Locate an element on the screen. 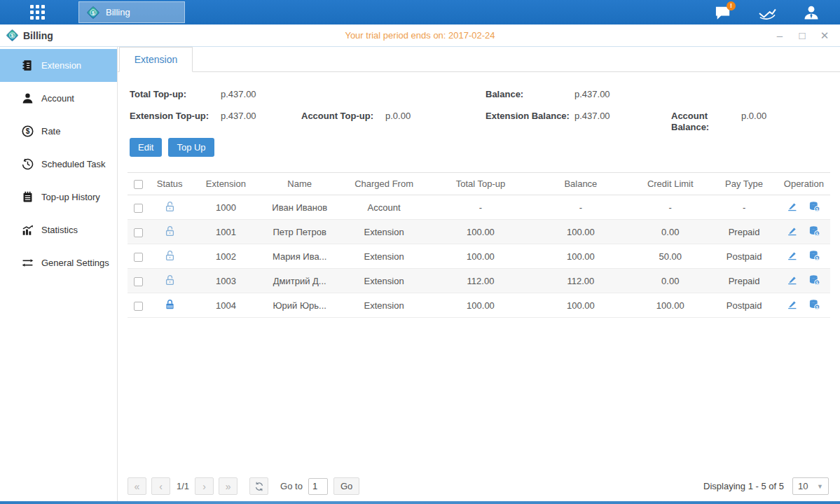 The height and width of the screenshot is (504, 840). window-bottom-edge is located at coordinates (420, 503).